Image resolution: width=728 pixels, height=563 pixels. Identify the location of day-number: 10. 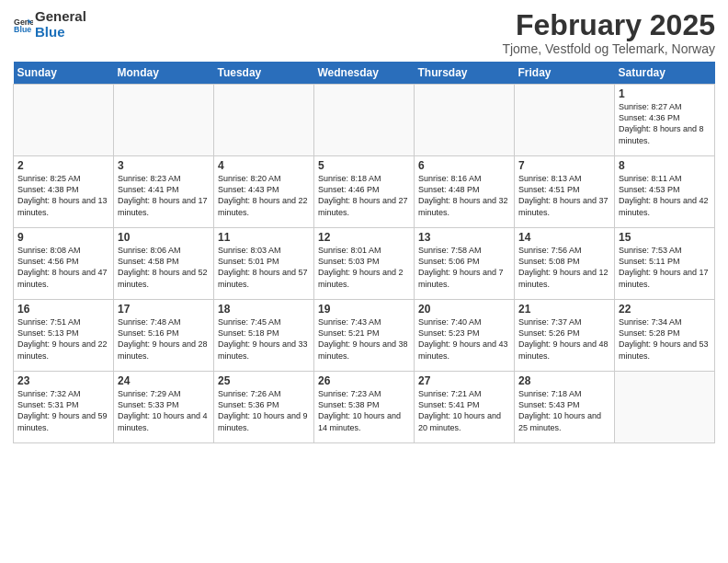
(164, 237).